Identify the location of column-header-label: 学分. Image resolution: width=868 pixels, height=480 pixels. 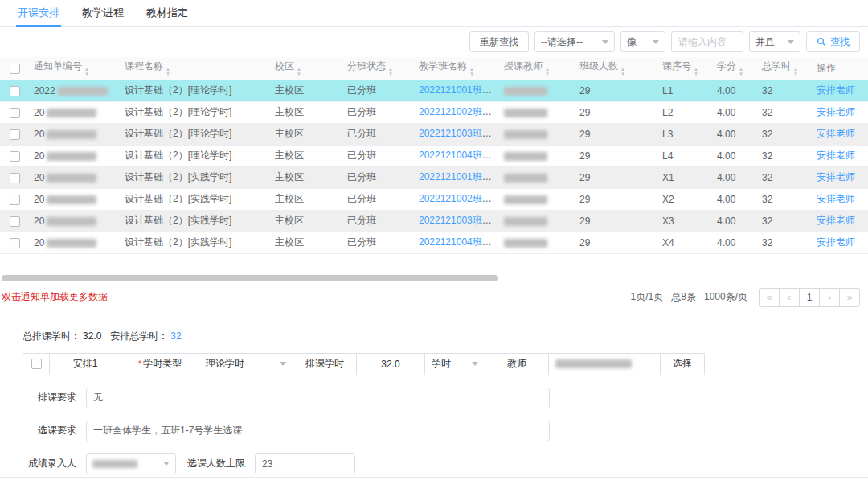
(727, 66).